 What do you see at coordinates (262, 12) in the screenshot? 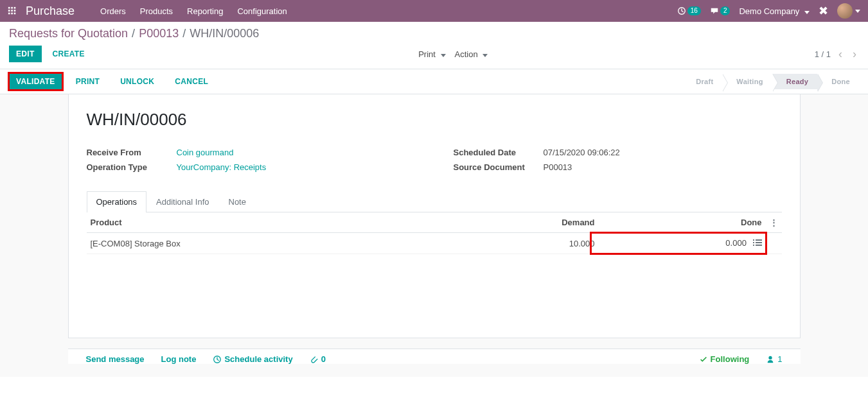
I see `menu-configuration: Configuration` at bounding box center [262, 12].